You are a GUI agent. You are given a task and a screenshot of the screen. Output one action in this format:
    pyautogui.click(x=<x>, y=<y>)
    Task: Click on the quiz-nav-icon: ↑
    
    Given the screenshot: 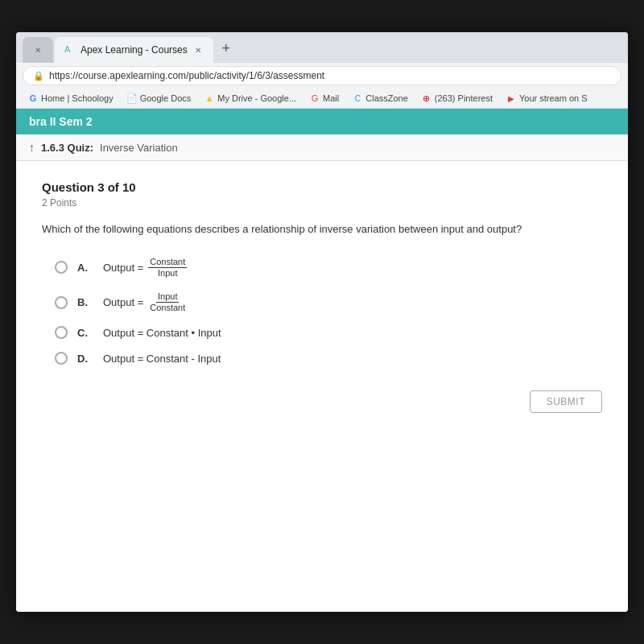 What is the action you would take?
    pyautogui.click(x=32, y=147)
    